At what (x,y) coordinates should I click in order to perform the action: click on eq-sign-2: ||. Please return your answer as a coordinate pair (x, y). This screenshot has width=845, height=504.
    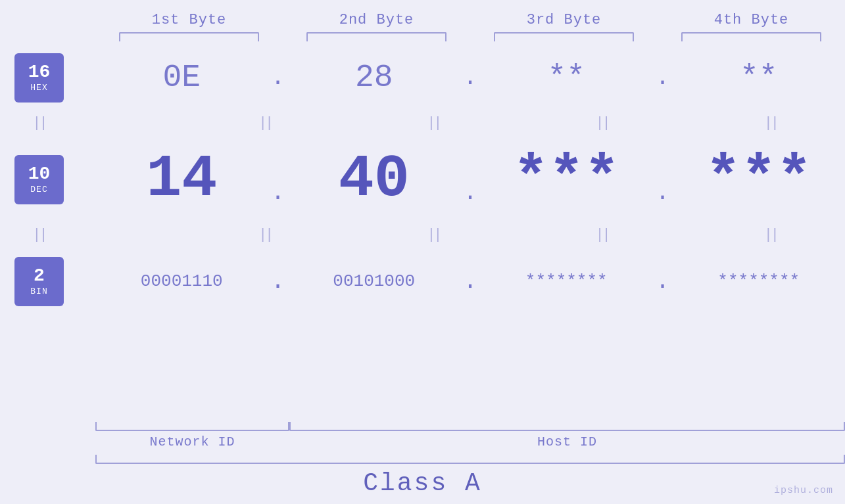
    Looking at the image, I should click on (39, 235).